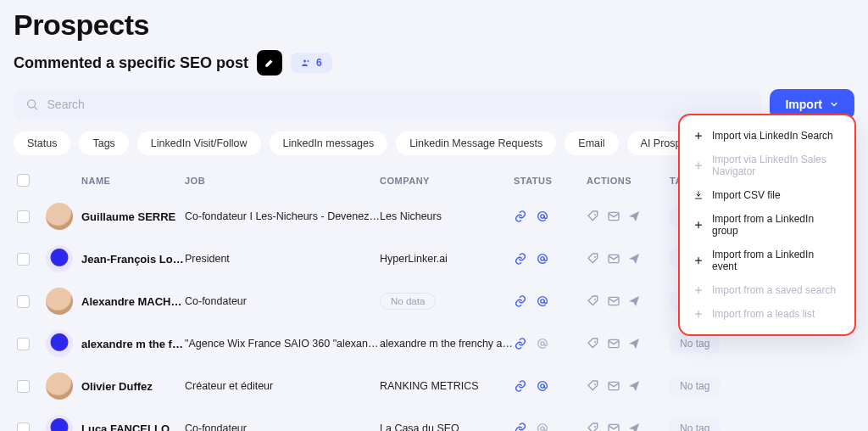 The image size is (868, 431). I want to click on select-all-checkbox, so click(24, 180).